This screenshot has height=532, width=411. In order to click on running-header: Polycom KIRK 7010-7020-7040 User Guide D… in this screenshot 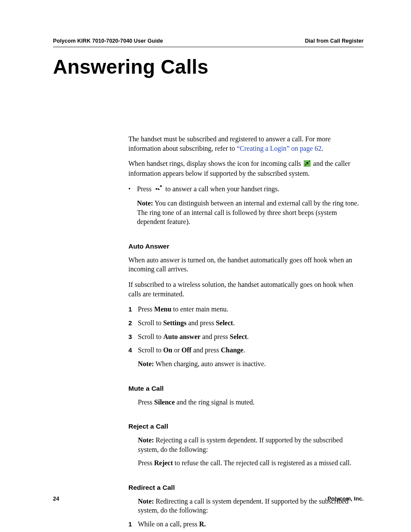, I will do `click(209, 43)`.